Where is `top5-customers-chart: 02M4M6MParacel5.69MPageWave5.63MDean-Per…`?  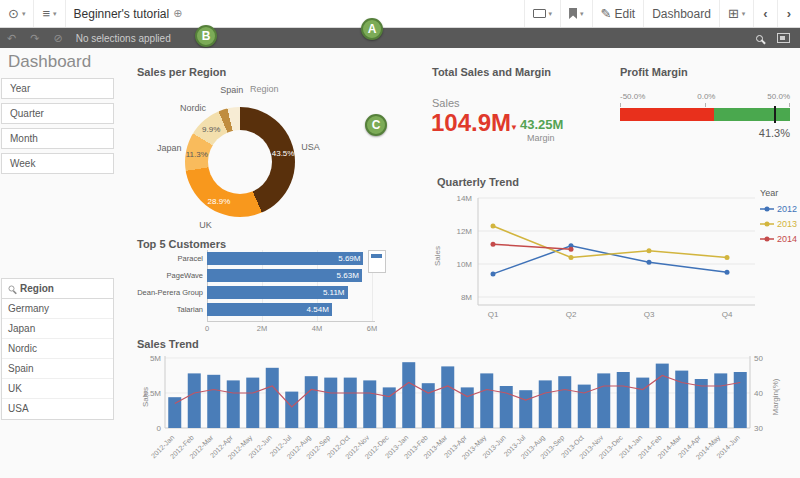 top5-customers-chart: 02M4M6MParacel5.69MPageWave5.63MDean-Per… is located at coordinates (263, 293).